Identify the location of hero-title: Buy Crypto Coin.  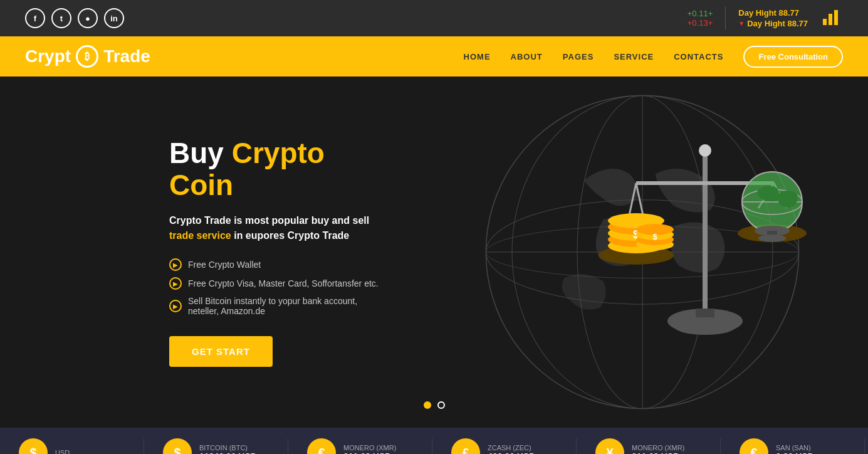
(279, 169).